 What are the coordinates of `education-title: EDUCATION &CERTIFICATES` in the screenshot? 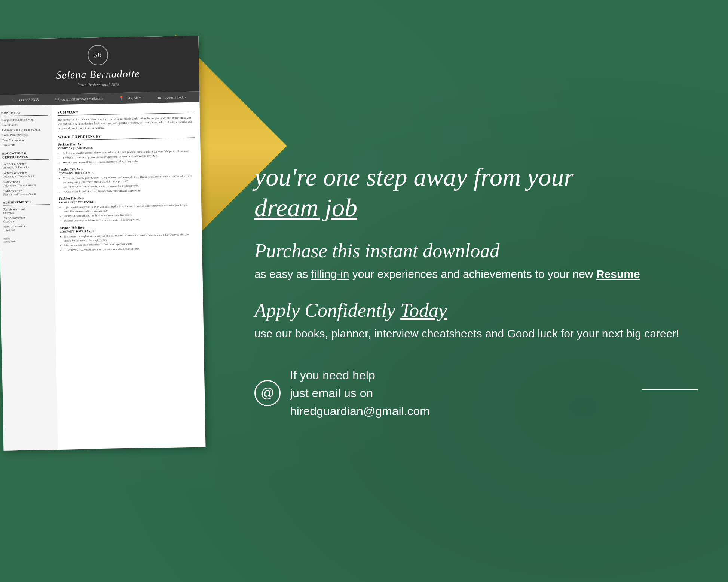 It's located at (25, 156).